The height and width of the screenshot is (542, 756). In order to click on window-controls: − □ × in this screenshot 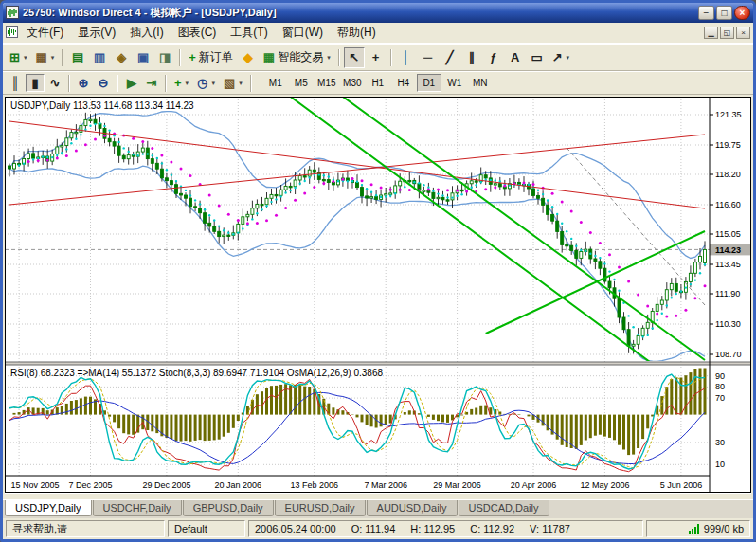, I will do `click(724, 13)`.